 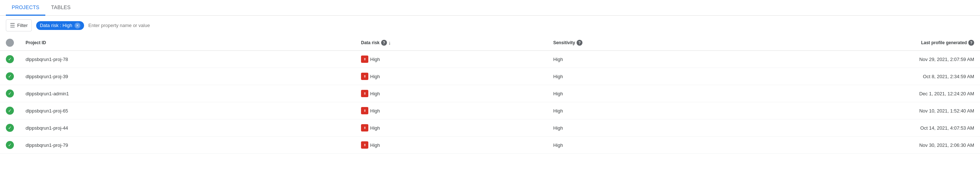 I want to click on chip-close-icon: ×, so click(x=78, y=26).